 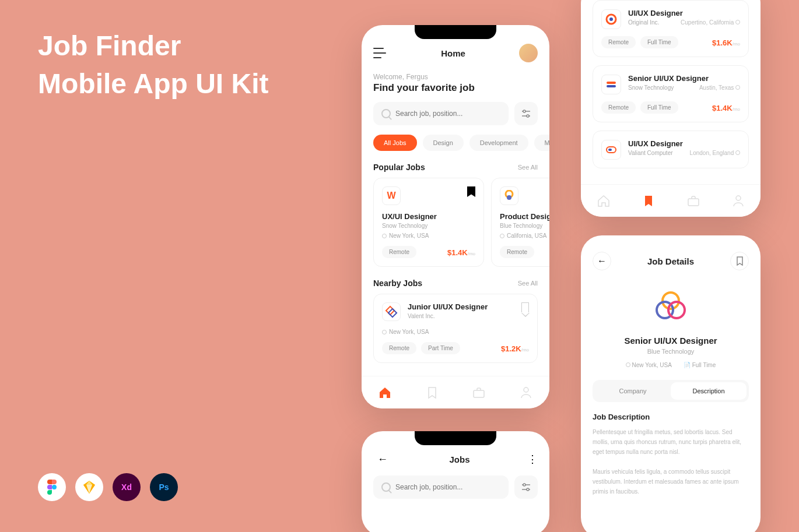 What do you see at coordinates (441, 348) in the screenshot?
I see `job-tag: Part Time` at bounding box center [441, 348].